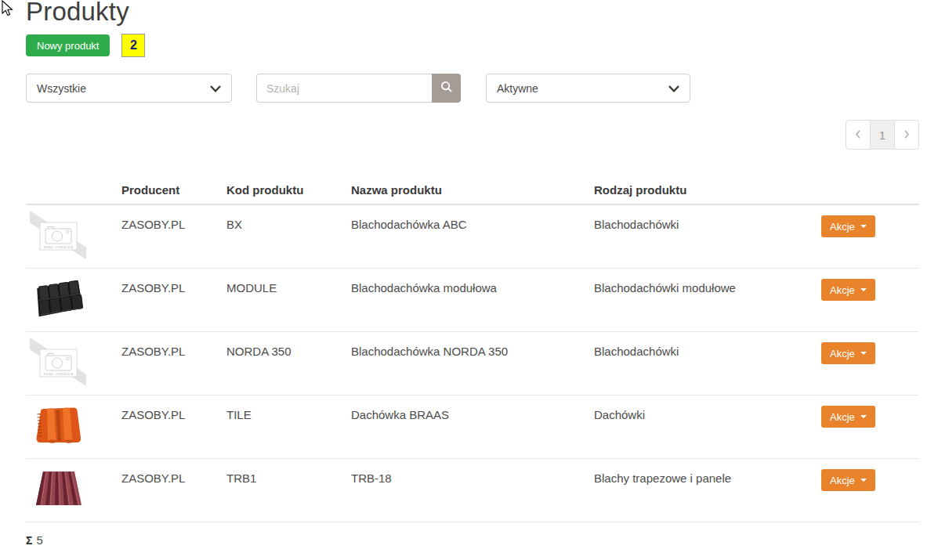 The height and width of the screenshot is (560, 938). What do you see at coordinates (344, 88) in the screenshot?
I see `search-input` at bounding box center [344, 88].